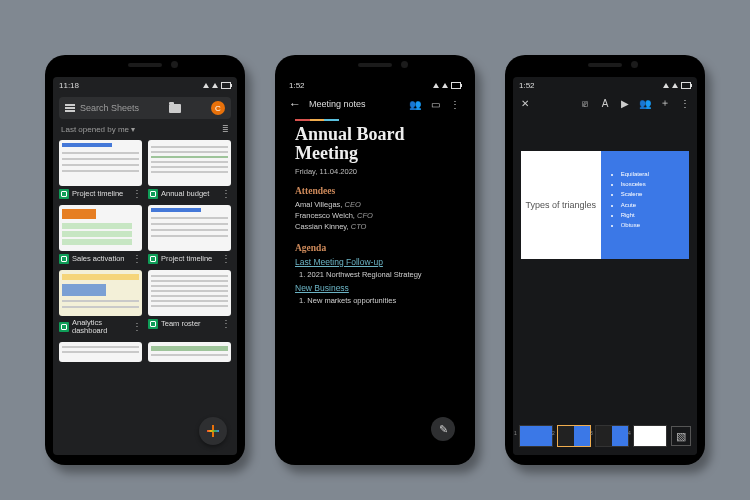  Describe the element at coordinates (213, 431) in the screenshot. I see `plus-icon` at that location.